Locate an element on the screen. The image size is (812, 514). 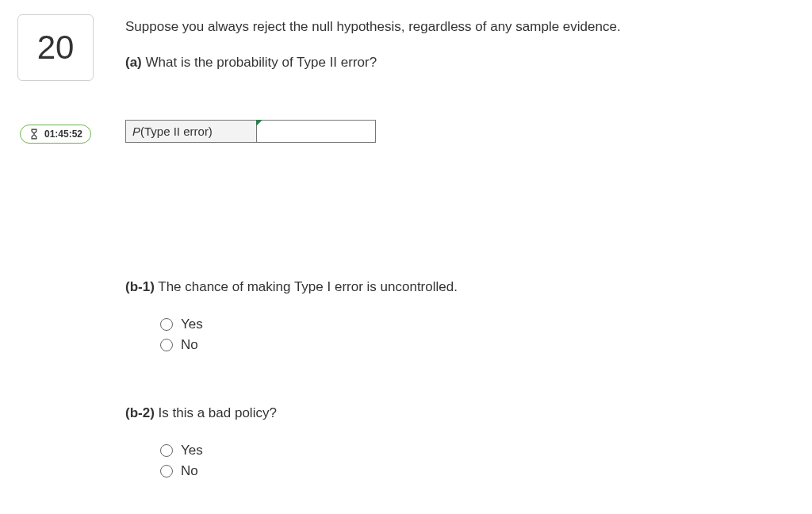
answer-row-label: P(Type II error) is located at coordinates (192, 132).